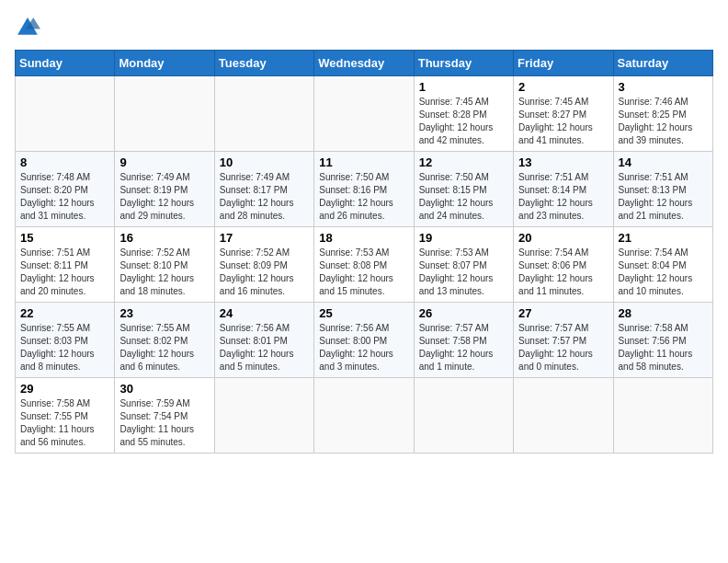  What do you see at coordinates (156, 348) in the screenshot?
I see `day-info: Sunrise: 7:55 AMSunset: 8:02 PMDaylight:…` at bounding box center [156, 348].